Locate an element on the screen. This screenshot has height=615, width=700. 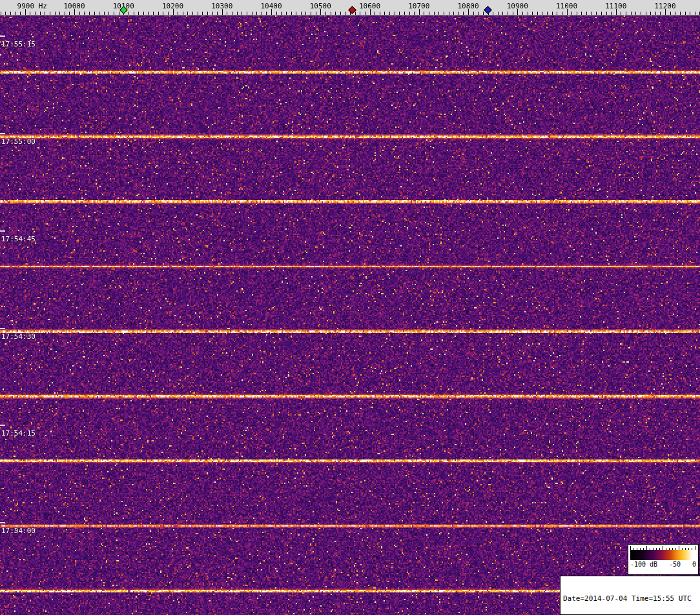
frequency-axis: 9900 Hz100001010010200103001040010500106… is located at coordinates (350, 8).